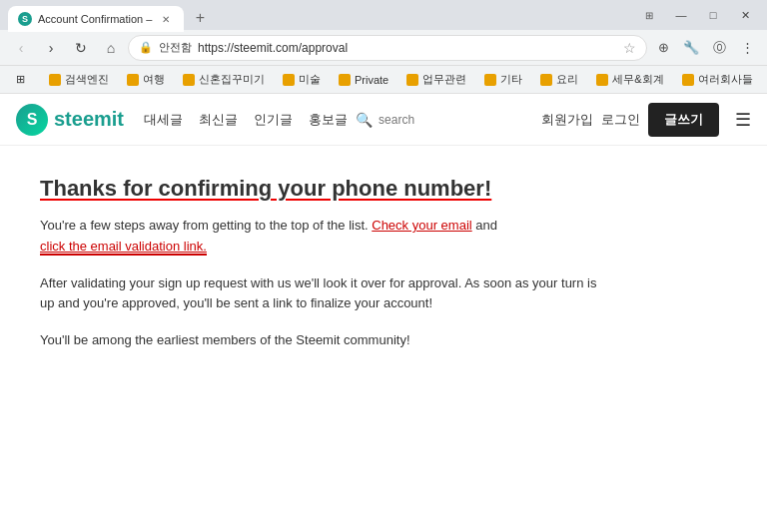 This screenshot has width=767, height=532. Describe the element at coordinates (567, 120) in the screenshot. I see `signup-button: 회원가입` at that location.